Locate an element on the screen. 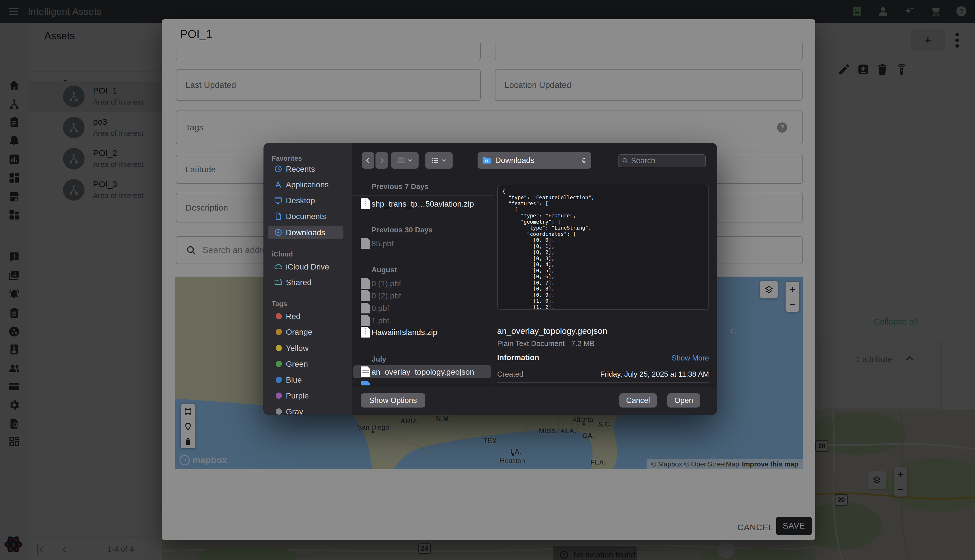 This screenshot has width=975, height=560. file-row: 1.pbf is located at coordinates (422, 320).